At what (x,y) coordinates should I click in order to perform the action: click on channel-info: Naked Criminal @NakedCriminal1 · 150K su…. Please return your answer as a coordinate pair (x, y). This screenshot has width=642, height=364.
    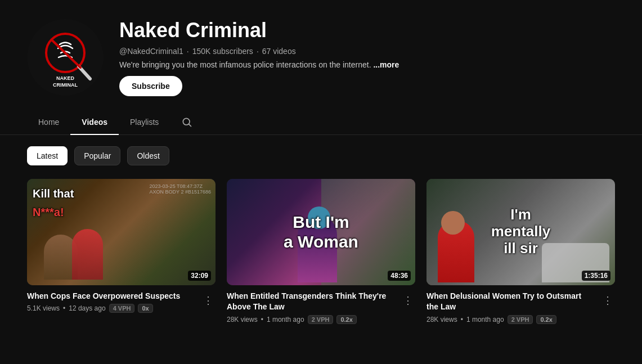
    Looking at the image, I should click on (259, 57).